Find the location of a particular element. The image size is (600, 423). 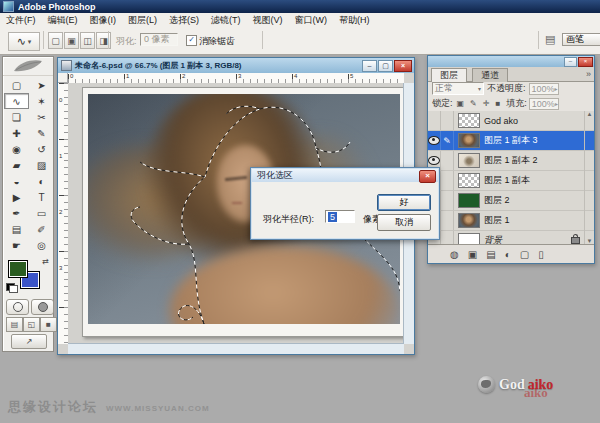

mode-add-selection-icon: ▣ is located at coordinates (72, 40).